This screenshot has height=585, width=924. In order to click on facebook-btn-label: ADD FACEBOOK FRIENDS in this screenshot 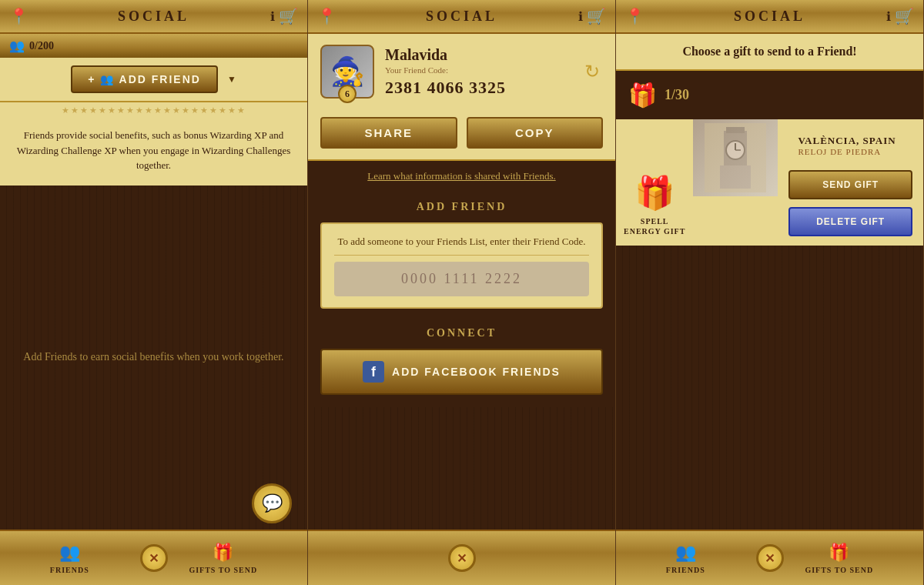, I will do `click(476, 372)`.